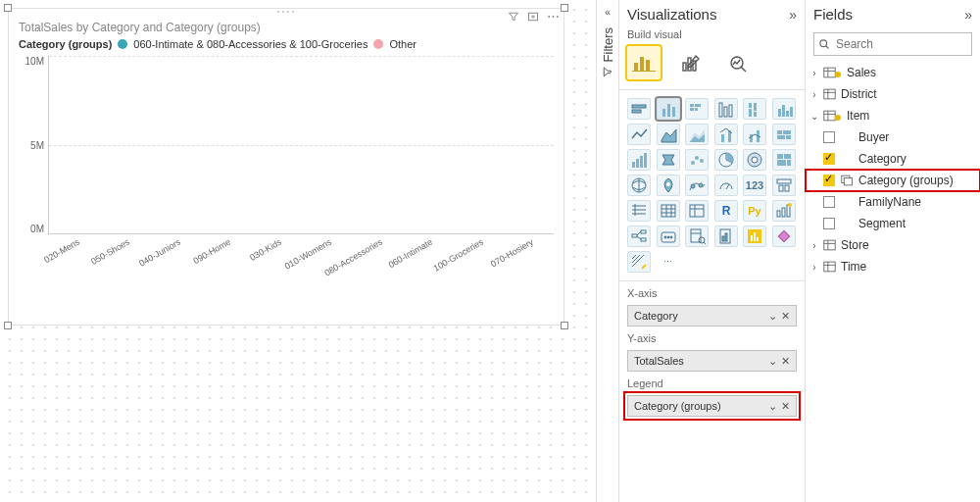 The image size is (980, 502). Describe the element at coordinates (668, 262) in the screenshot. I see `viz-more: ⋯` at that location.